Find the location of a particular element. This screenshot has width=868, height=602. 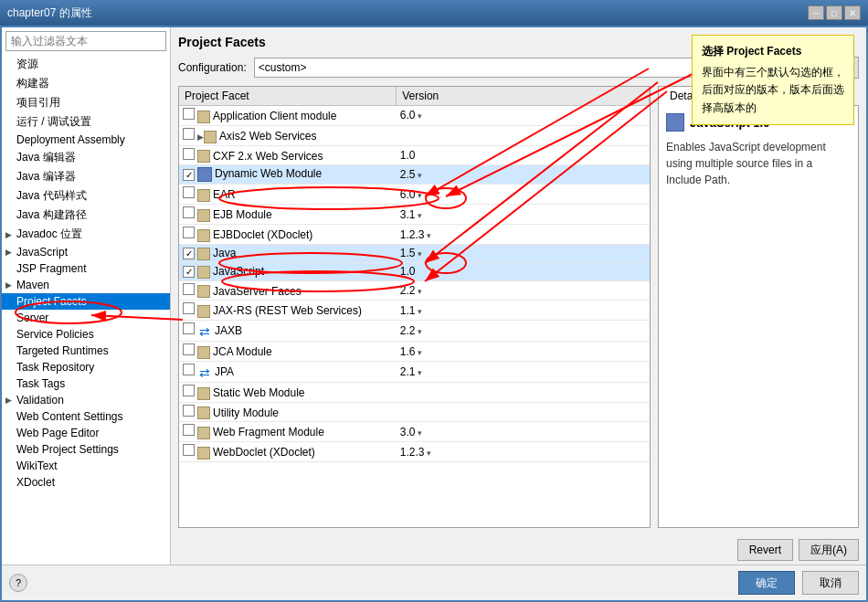

facet-version: 2.2 is located at coordinates (408, 290).